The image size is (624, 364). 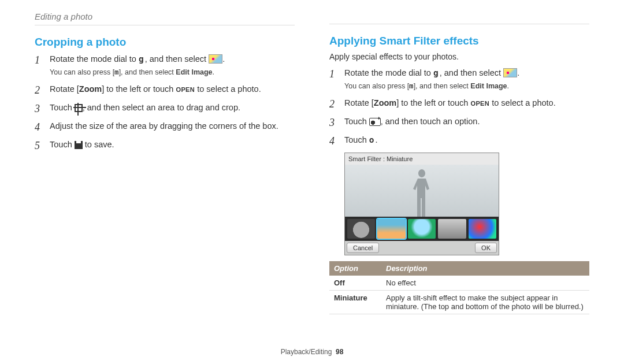 I want to click on ok-glyph: o, so click(x=372, y=140).